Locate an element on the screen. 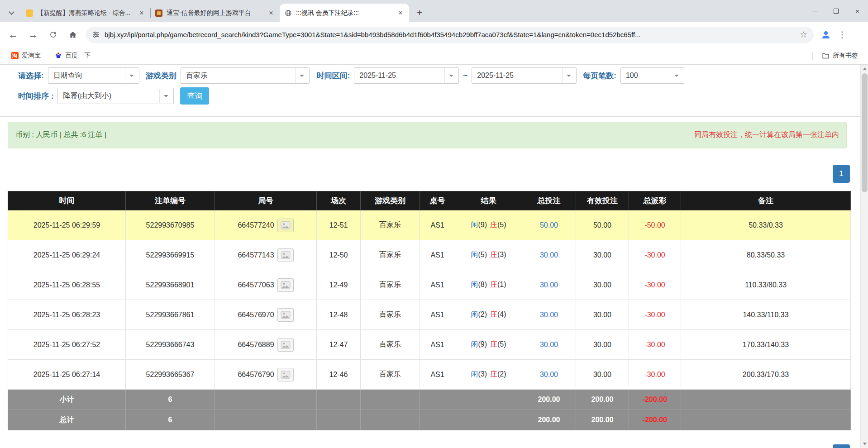 The height and width of the screenshot is (448, 868). maximize-icon is located at coordinates (836, 11).